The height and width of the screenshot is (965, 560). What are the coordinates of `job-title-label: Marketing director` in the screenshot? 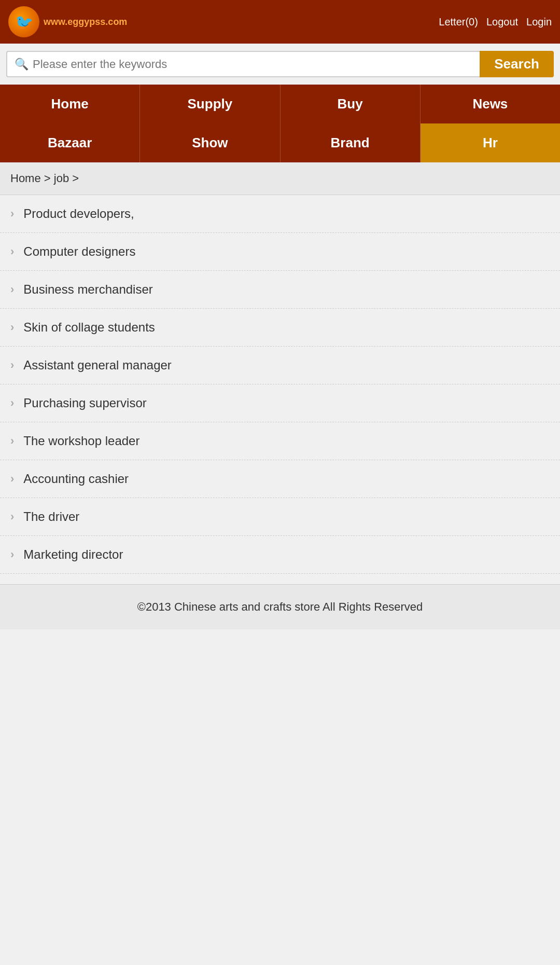 It's located at (73, 555).